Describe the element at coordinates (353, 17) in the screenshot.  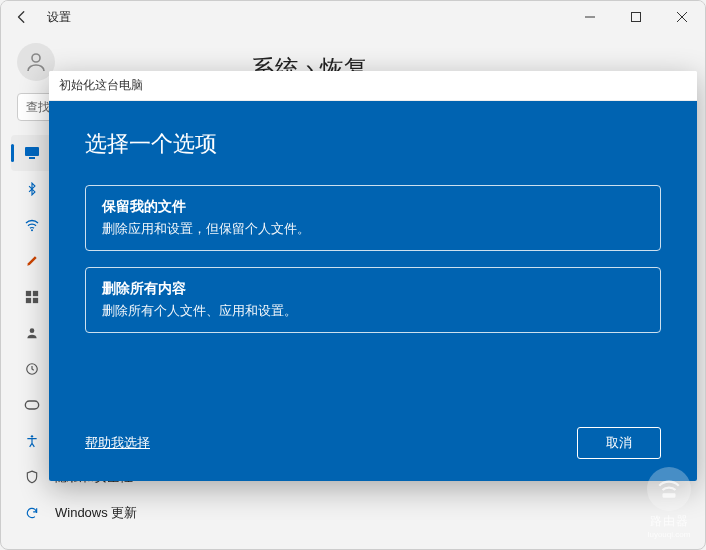
I see `titlebar: 设置` at that location.